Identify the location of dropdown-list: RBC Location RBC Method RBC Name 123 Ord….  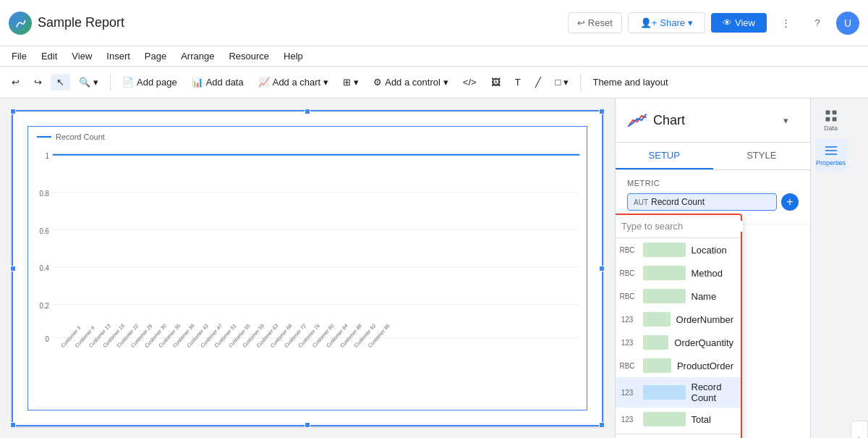
(678, 336).